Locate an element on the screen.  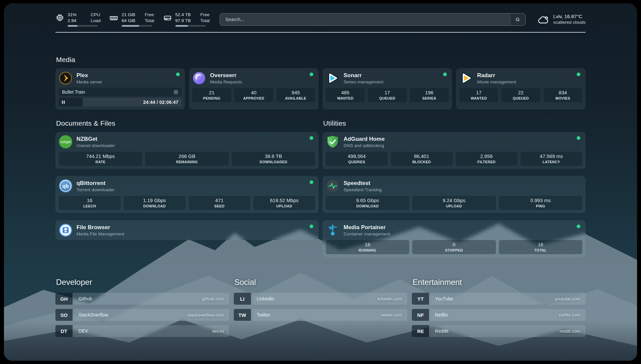
section-title-social: Social is located at coordinates (321, 282).